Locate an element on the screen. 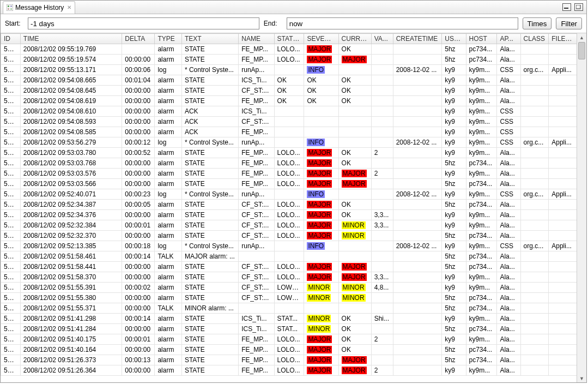 The image size is (588, 384). table-row: 593132008/12/02 09:54:08.66500:01:04alar… is located at coordinates (289, 81).